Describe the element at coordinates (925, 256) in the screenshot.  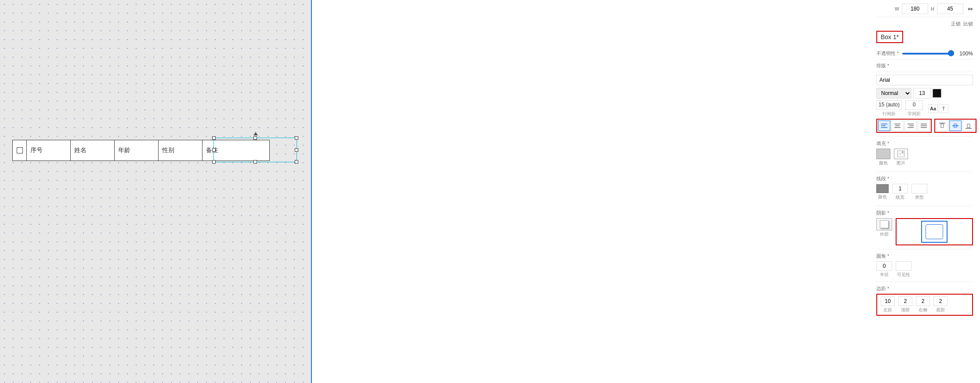
I see `corner-label: 圆角 *` at that location.